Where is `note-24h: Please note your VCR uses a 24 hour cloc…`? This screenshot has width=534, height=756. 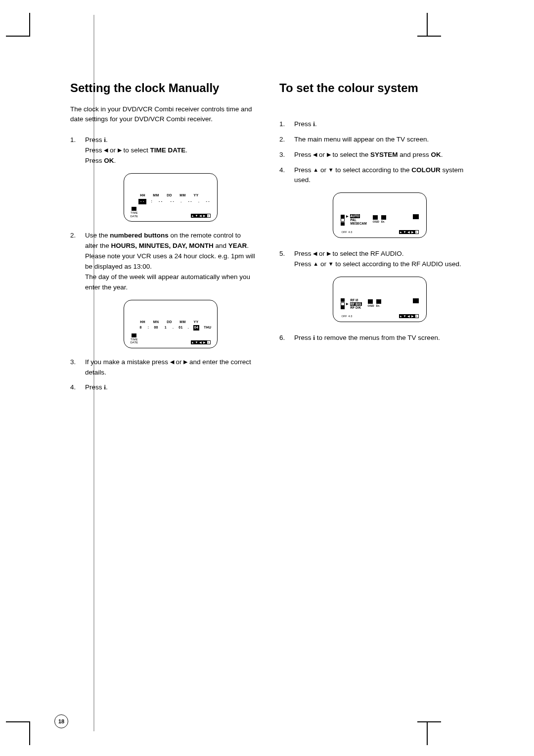
note-24h: Please note your VCR uses a 24 hour cloc… is located at coordinates (170, 261).